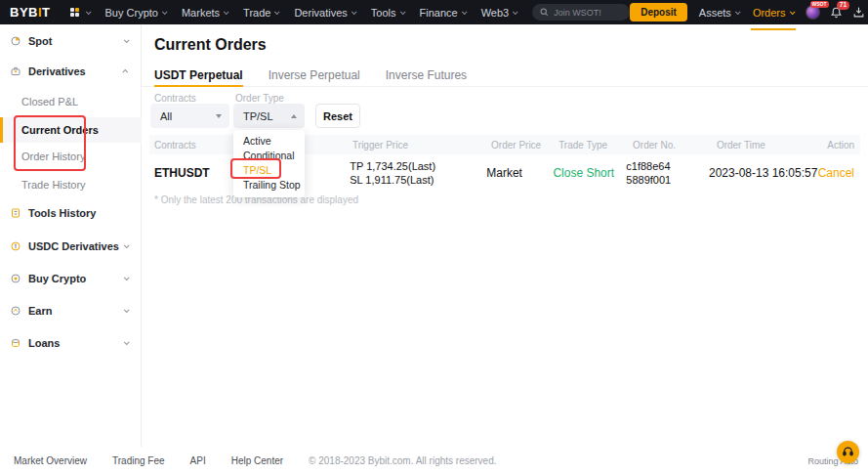 The image size is (868, 474). Describe the element at coordinates (189, 115) in the screenshot. I see `contracts-select: All` at that location.